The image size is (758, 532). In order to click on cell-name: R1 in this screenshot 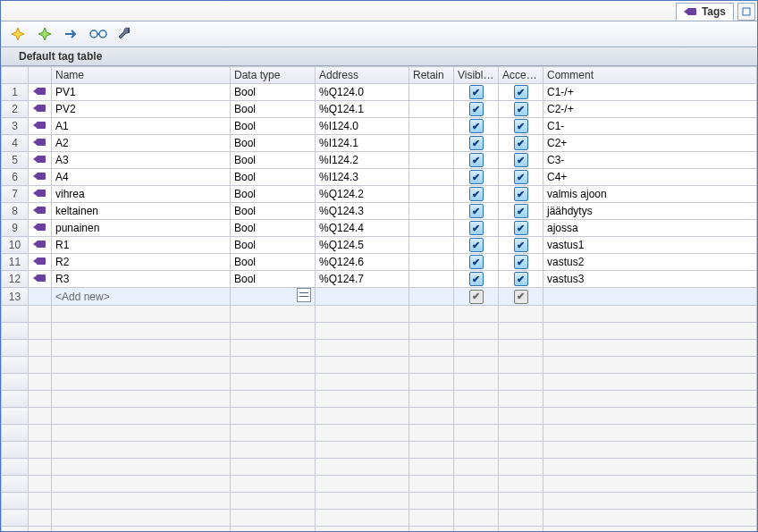, I will do `click(141, 245)`.